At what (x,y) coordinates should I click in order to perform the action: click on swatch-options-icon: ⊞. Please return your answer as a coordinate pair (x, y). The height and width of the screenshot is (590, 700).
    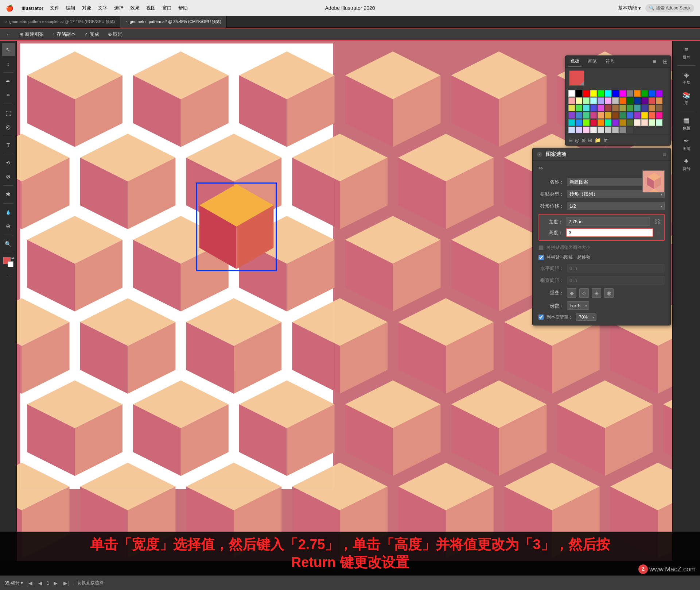
    Looking at the image, I should click on (590, 140).